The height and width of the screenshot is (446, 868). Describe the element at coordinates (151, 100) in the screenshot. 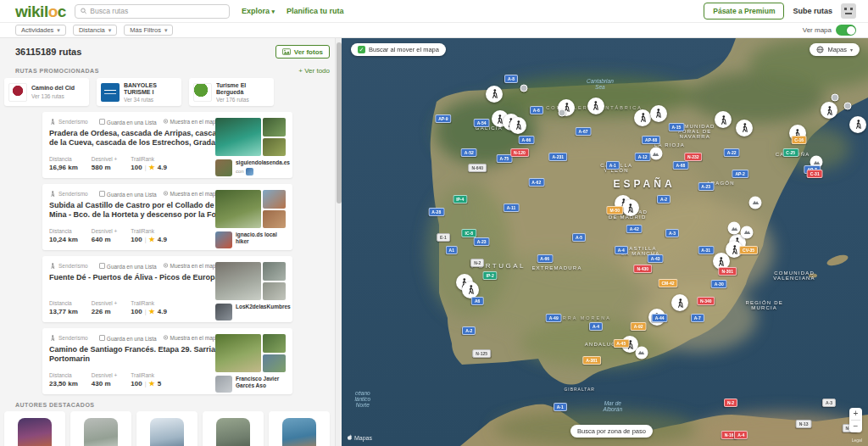

I see `promo-subtitle: Ver 34 rutas` at that location.